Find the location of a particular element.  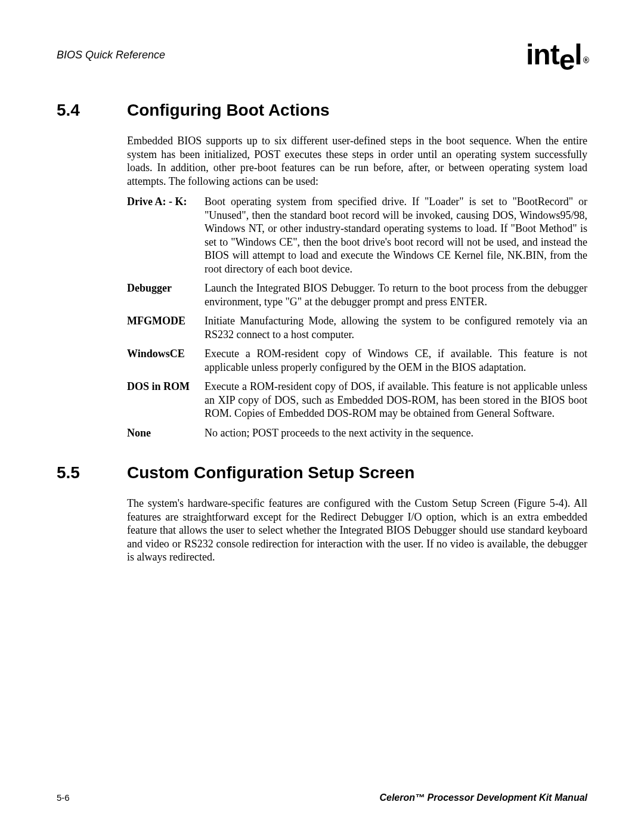

intel-logo: intel® is located at coordinates (557, 55).